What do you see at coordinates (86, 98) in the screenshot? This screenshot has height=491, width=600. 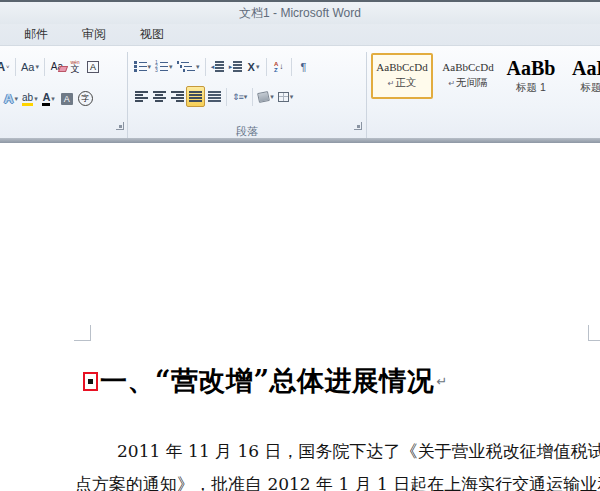 I see `enclose-character-icon: 字` at bounding box center [86, 98].